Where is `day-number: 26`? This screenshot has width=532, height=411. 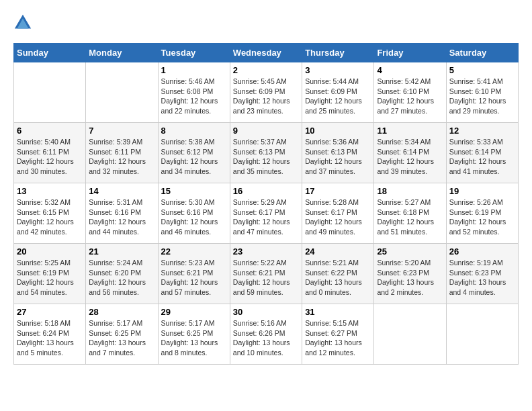 day-number: 26 is located at coordinates (482, 251).